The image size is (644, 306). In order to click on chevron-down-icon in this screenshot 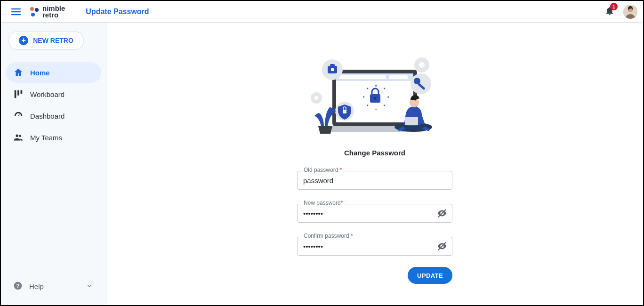, I will do `click(89, 286)`.